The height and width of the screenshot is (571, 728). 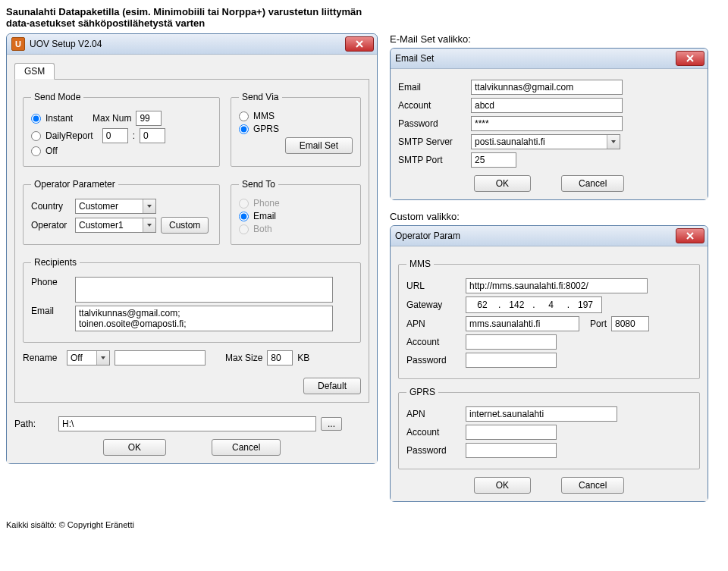 I want to click on gprs-legend: GPRS, so click(x=422, y=392).